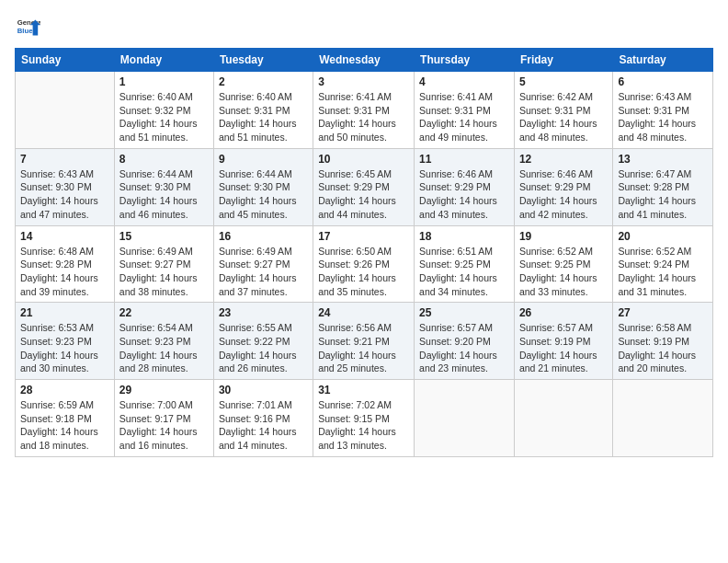 Image resolution: width=728 pixels, height=563 pixels. Describe the element at coordinates (364, 110) in the screenshot. I see `calendar-day-cell: 3Sunrise: 6:41 AM Sunset: 9:31 PM Daylig…` at that location.